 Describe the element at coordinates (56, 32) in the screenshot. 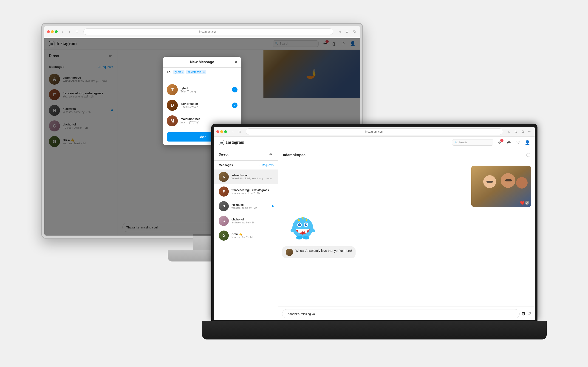

I see `maximize-traffic-light` at that location.